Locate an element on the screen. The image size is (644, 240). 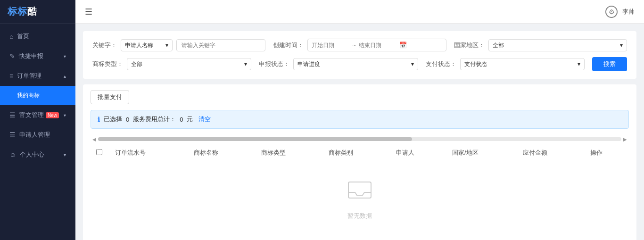
menu-toggle-icon: ☰ is located at coordinates (89, 12).